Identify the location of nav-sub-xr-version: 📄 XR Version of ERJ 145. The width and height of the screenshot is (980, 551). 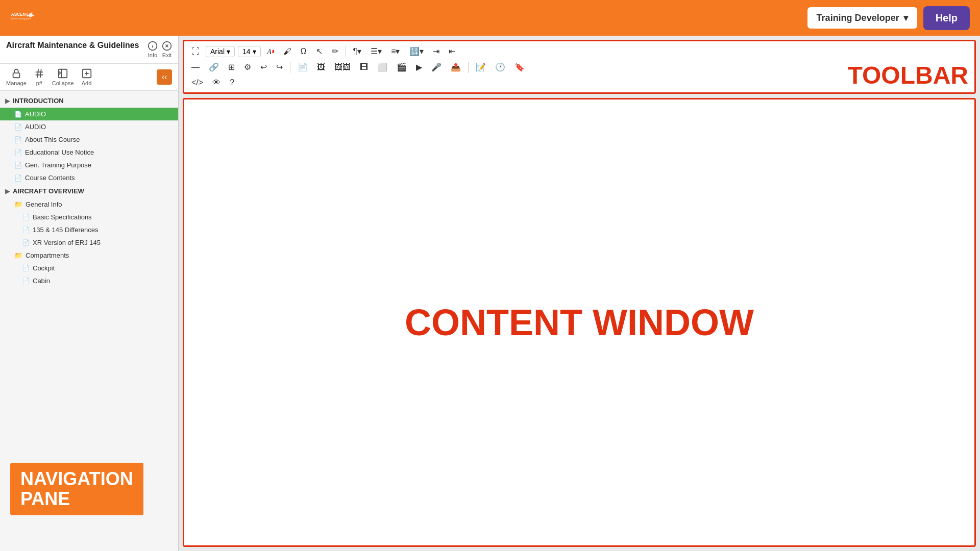
(89, 243).